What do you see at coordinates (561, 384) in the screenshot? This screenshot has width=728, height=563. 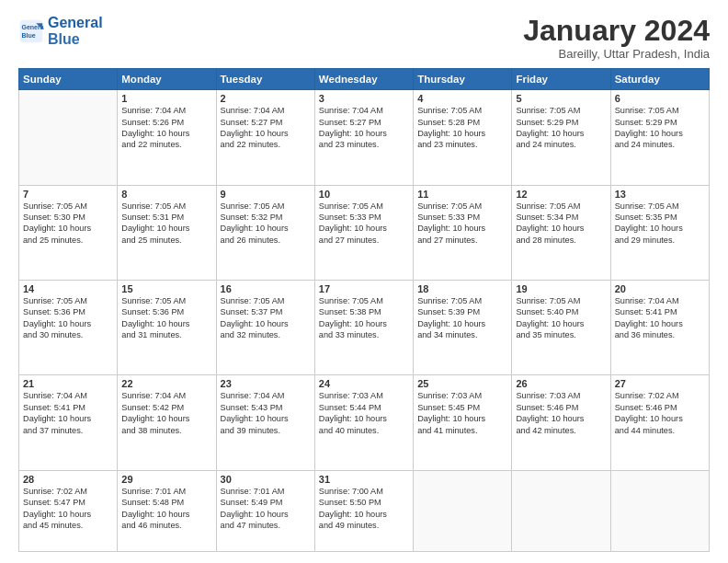 I see `day-number-26: 26` at bounding box center [561, 384].